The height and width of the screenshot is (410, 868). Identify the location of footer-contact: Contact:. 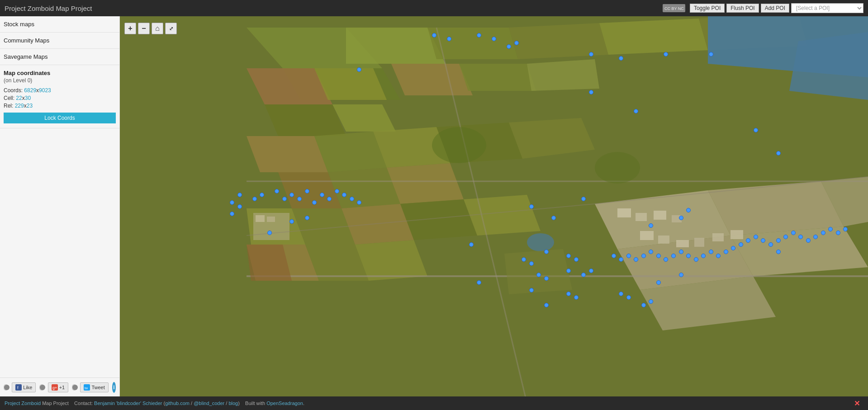
(83, 403).